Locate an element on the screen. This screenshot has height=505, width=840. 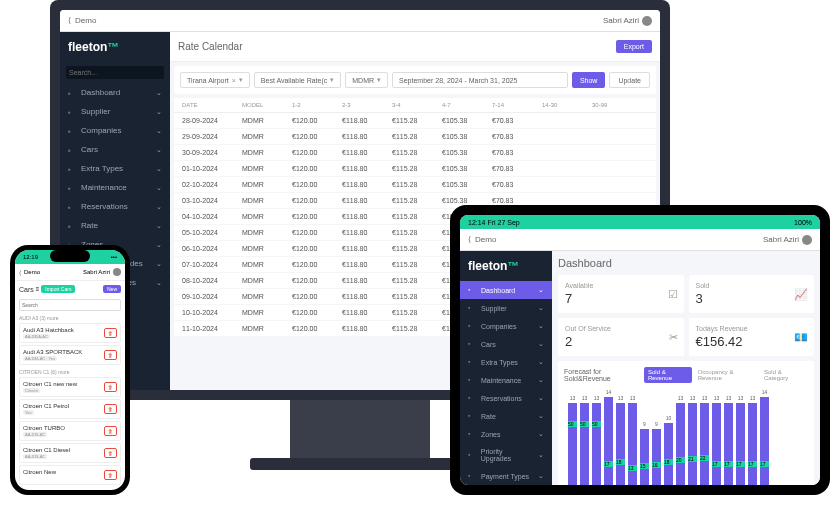
sidebar-search is located at coordinates (115, 72).